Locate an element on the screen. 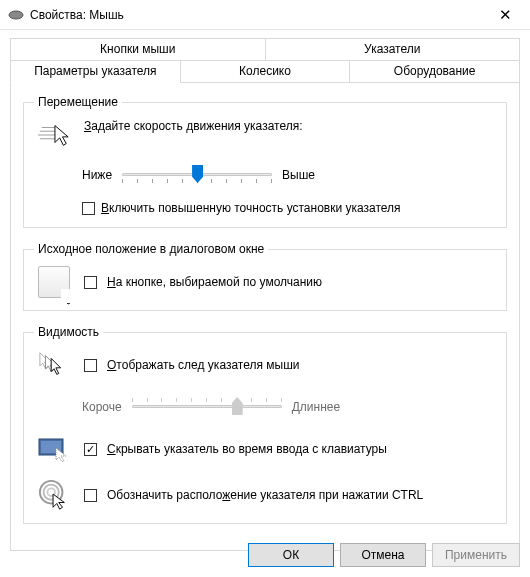 Image resolution: width=530 pixels, height=577 pixels. pointer-speed-icon is located at coordinates (54, 135).